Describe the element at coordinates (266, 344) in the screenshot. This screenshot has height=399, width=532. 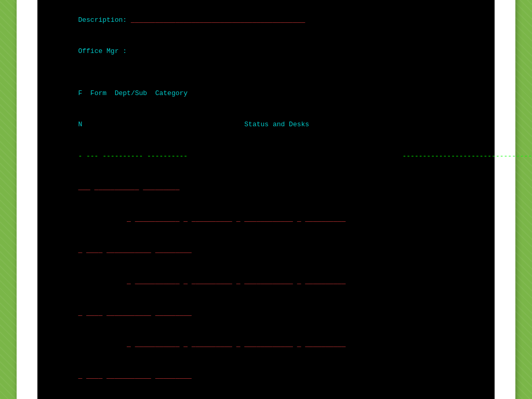
I see `data-row-6: _ ___________ _ __________ _ ___________…` at that location.